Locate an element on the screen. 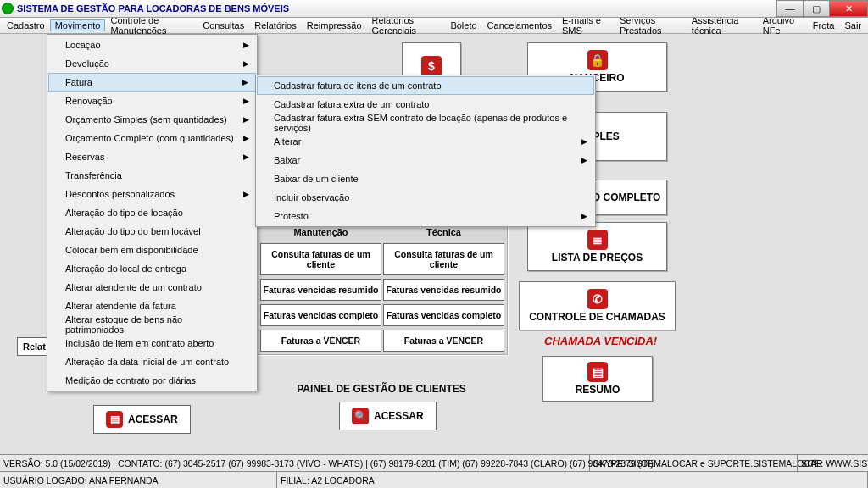  status-site: SITE: WWW.SISTEMALOCAR.COM.BR is located at coordinates (832, 463).